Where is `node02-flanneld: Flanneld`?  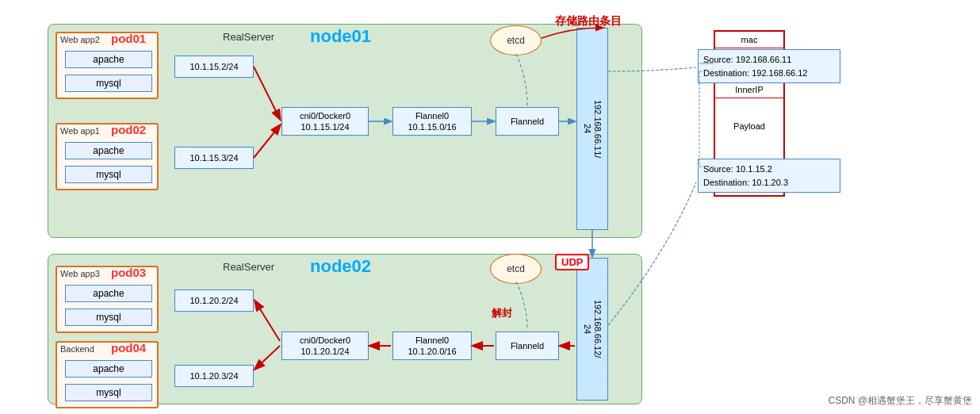 node02-flanneld: Flanneld is located at coordinates (527, 346).